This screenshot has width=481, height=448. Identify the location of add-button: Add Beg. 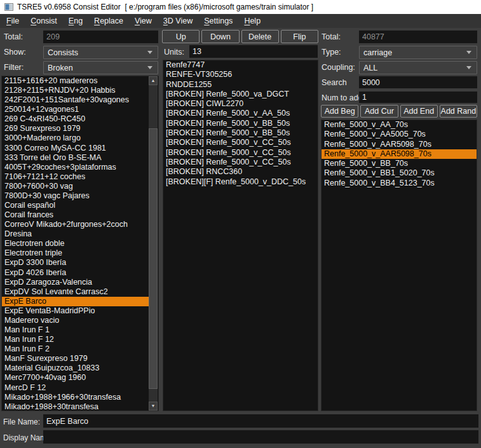
(339, 111).